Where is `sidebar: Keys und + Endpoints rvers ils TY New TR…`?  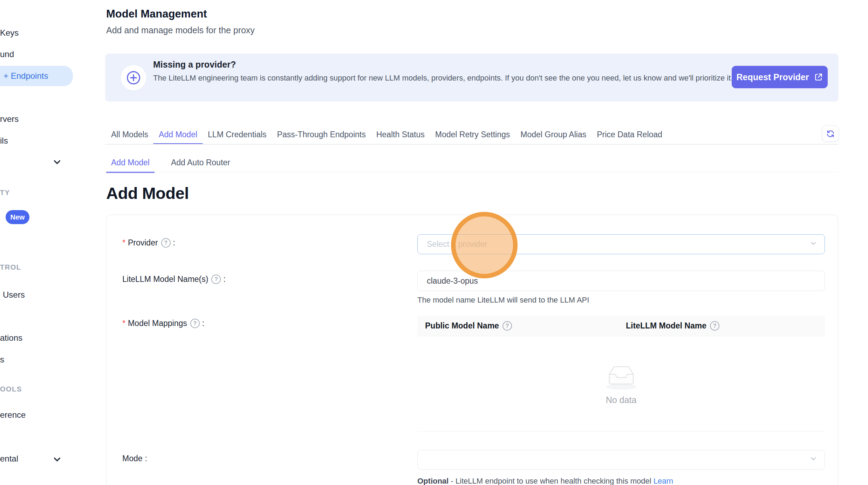
sidebar: Keys und + Endpoints rvers ils TY New TR… is located at coordinates (37, 242).